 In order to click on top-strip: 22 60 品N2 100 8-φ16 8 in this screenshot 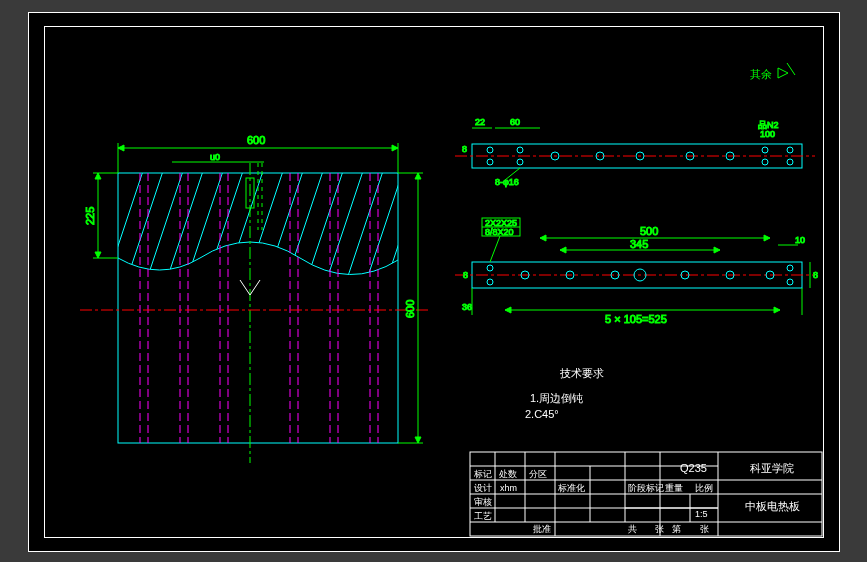, I will do `click(635, 152)`.